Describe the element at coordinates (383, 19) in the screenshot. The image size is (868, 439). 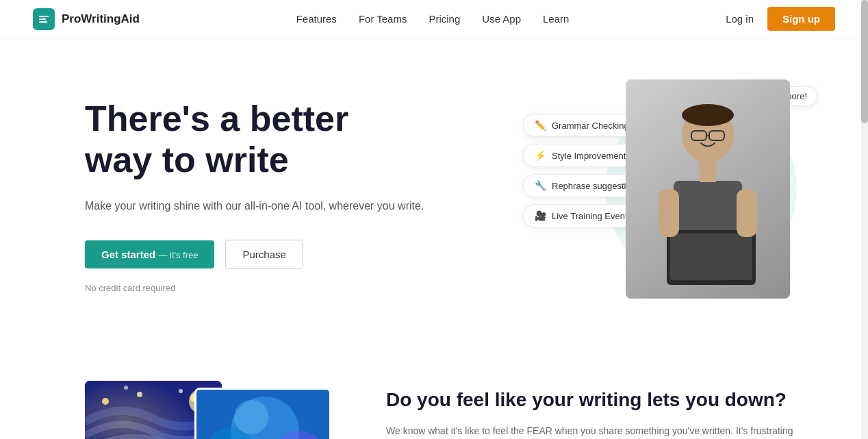
I see `nav-for-teams: For Teams` at that location.